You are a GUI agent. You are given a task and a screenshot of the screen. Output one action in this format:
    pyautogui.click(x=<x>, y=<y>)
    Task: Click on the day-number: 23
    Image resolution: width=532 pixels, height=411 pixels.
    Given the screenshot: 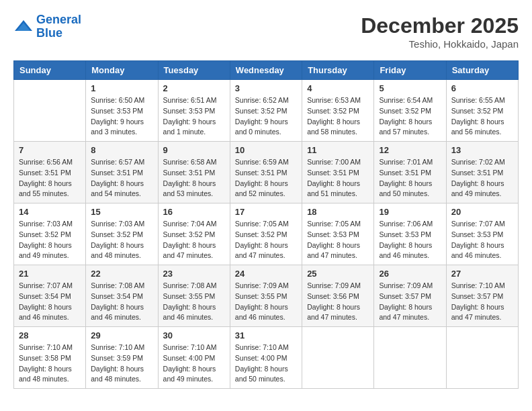 What is the action you would take?
    pyautogui.click(x=194, y=274)
    